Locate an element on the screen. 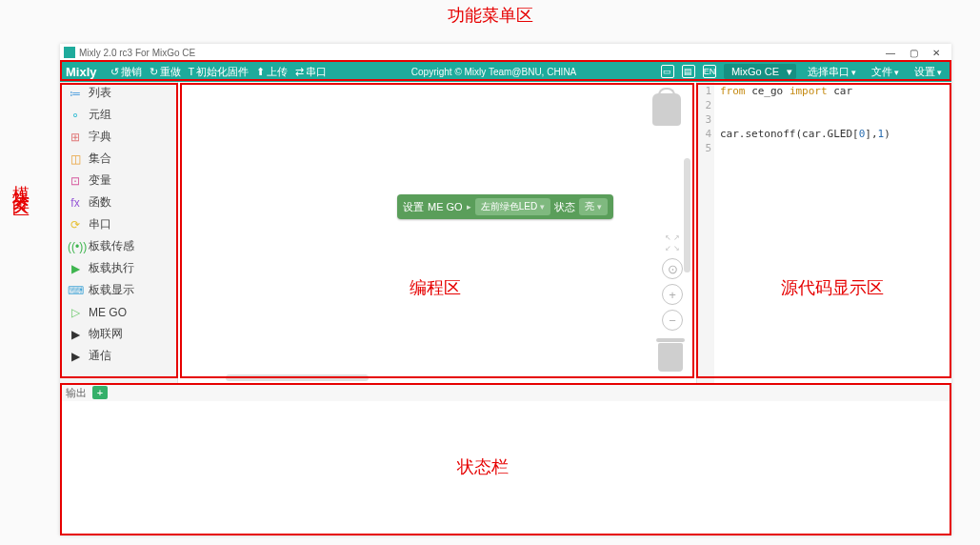  undo-button: ↺ 撤销 is located at coordinates (126, 72).